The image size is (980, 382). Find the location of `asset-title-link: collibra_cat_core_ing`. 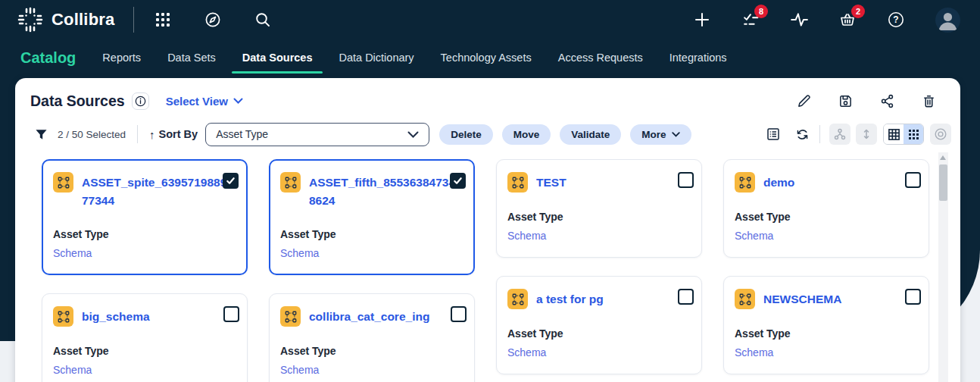

asset-title-link: collibra_cat_core_ing is located at coordinates (385, 316).